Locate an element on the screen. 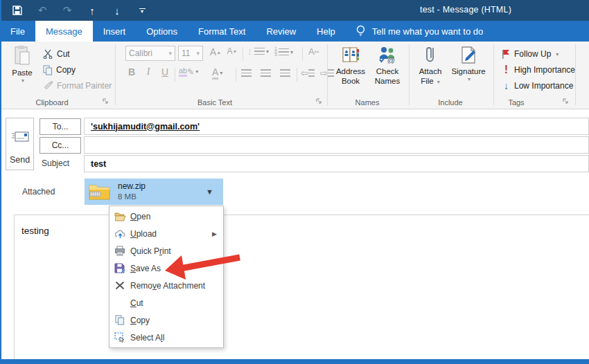 The height and width of the screenshot is (364, 589). menu-item-remove-attachment: Remove Attachment is located at coordinates (166, 285).